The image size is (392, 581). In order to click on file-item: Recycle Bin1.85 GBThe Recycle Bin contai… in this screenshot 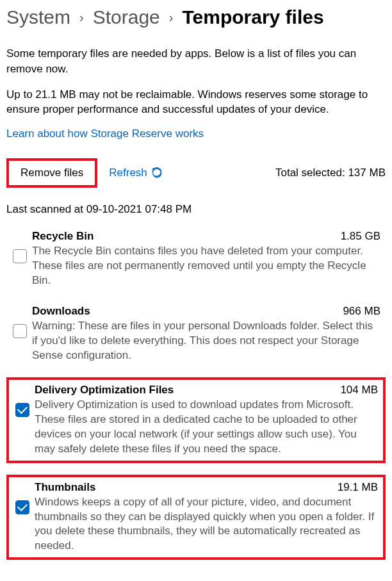, I will do `click(196, 259)`.